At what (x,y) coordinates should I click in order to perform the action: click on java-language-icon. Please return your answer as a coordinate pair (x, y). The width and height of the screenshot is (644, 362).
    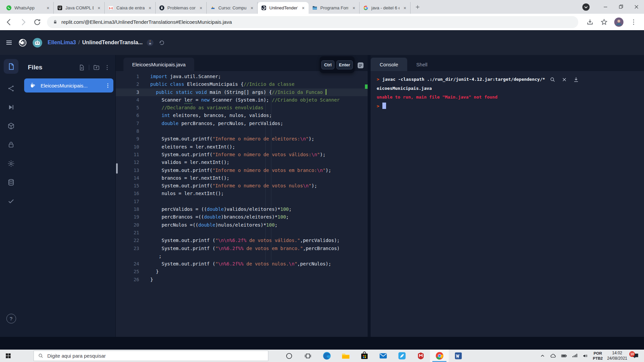
    Looking at the image, I should click on (150, 43).